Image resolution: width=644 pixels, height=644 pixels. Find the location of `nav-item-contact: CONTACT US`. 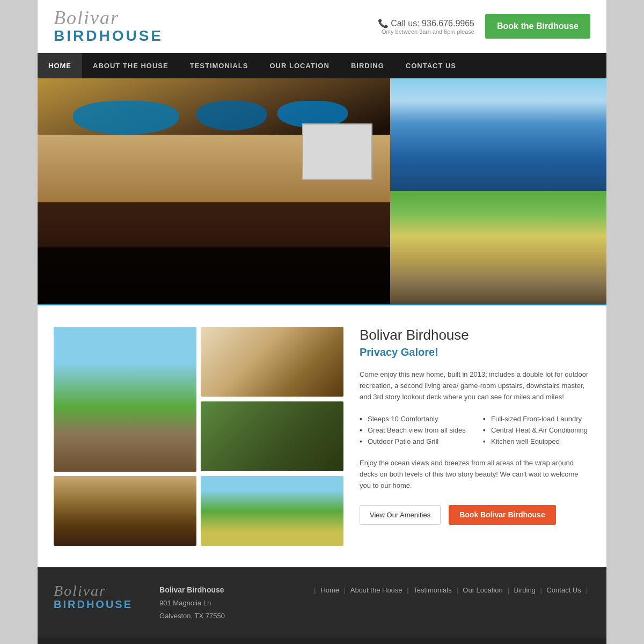

nav-item-contact: CONTACT US is located at coordinates (431, 65).